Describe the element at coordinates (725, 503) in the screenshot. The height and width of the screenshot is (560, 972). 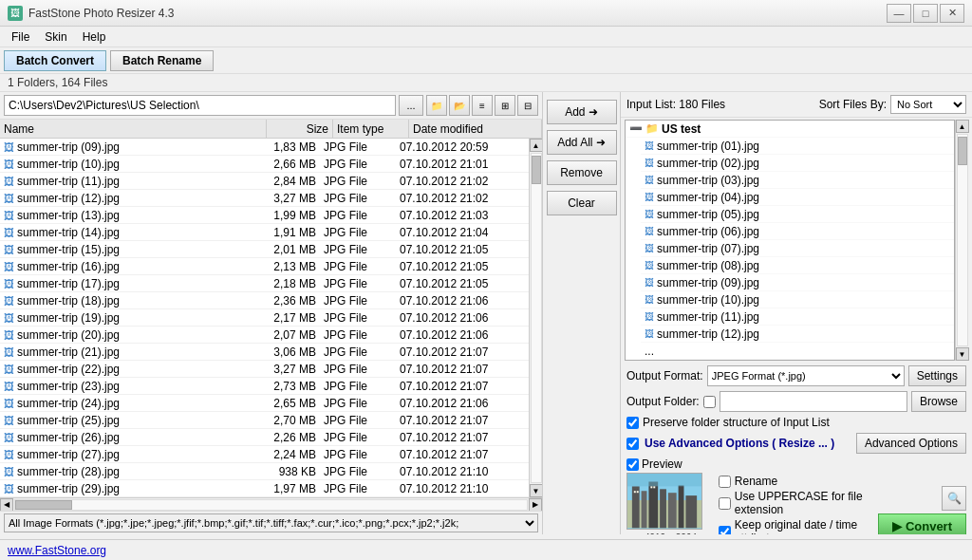
I see `uppercase-checkbox` at that location.